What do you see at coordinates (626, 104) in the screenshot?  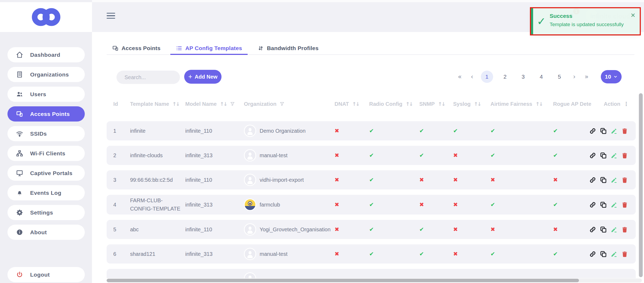 I see `column-menu-icon: ⋮` at bounding box center [626, 104].